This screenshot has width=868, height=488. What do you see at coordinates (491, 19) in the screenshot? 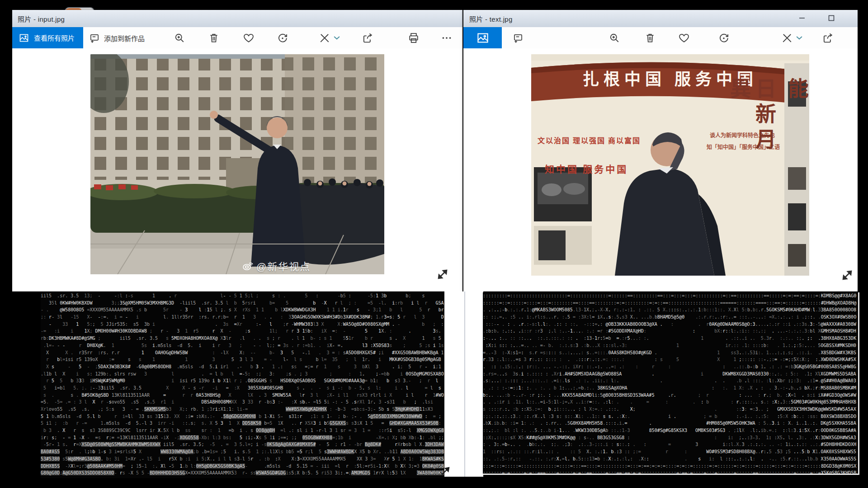
I see `window-title: 照片 - text.jpg` at bounding box center [491, 19].